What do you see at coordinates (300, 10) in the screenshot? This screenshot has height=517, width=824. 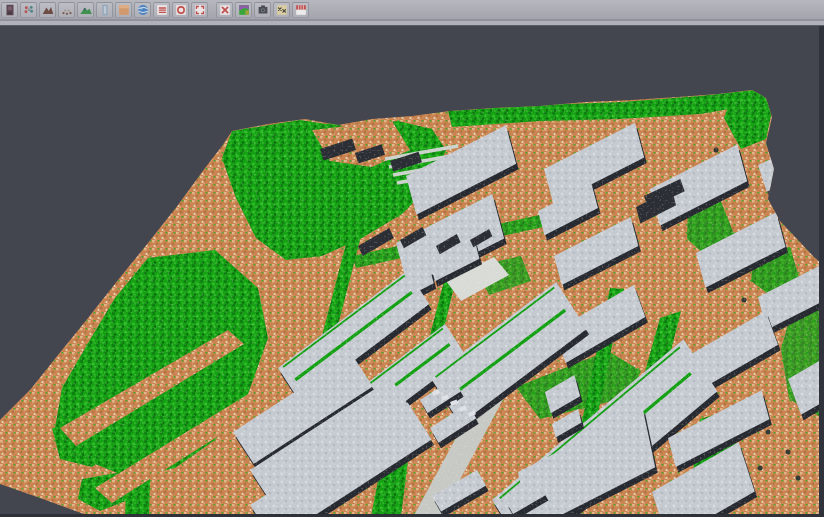 I see `band-legend-button` at bounding box center [300, 10].